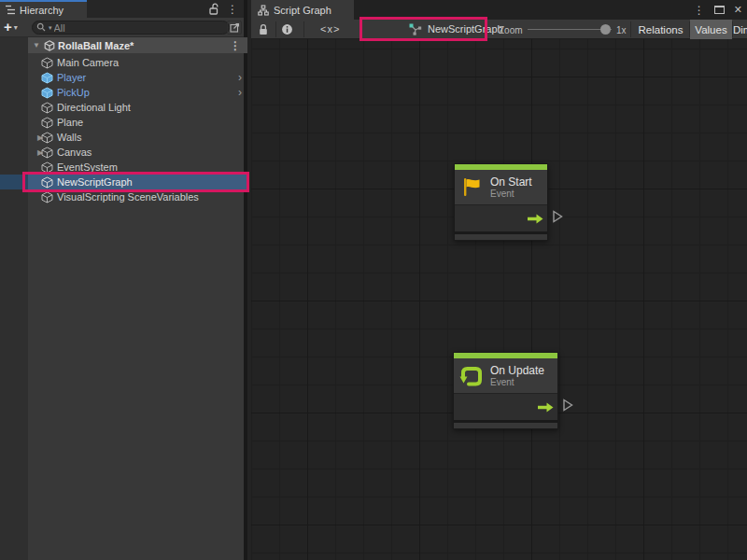 The height and width of the screenshot is (560, 747). Describe the element at coordinates (456, 29) in the screenshot. I see `graph-title-button: NewScriptGraph` at that location.